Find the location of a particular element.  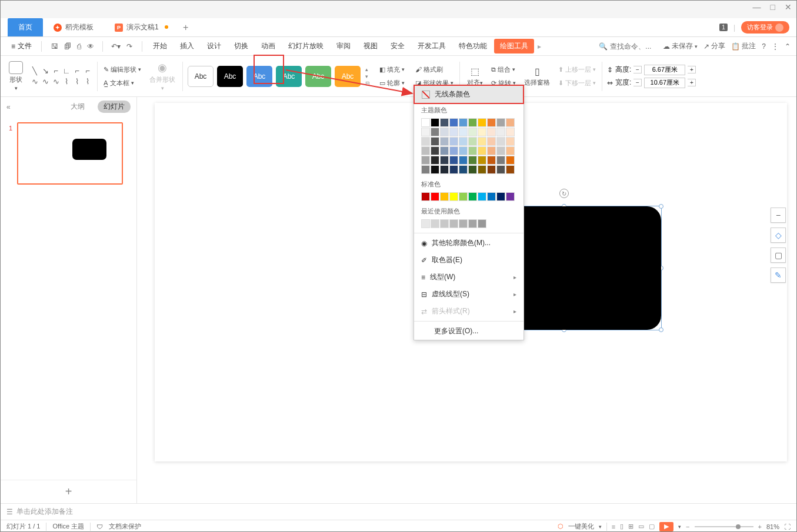

tab-design: 设计 is located at coordinates (214, 46).